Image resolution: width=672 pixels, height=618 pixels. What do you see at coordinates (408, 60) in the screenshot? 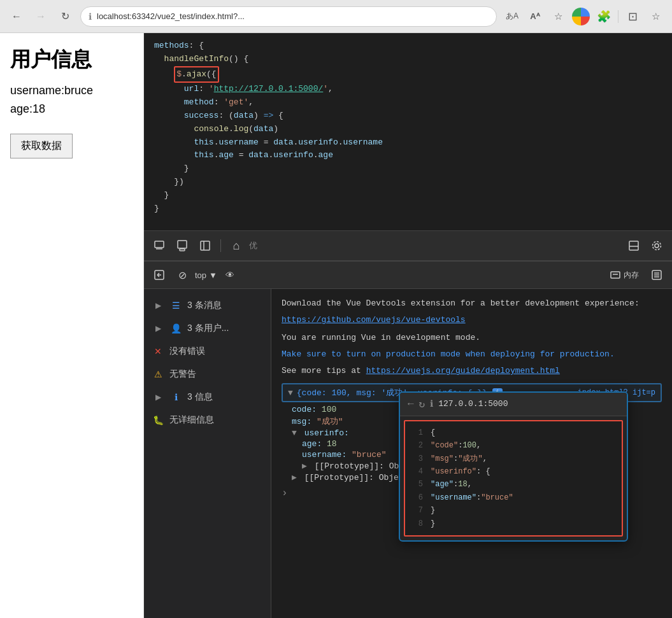
I see `code-line-2: handleGetInfo() {` at bounding box center [408, 60].